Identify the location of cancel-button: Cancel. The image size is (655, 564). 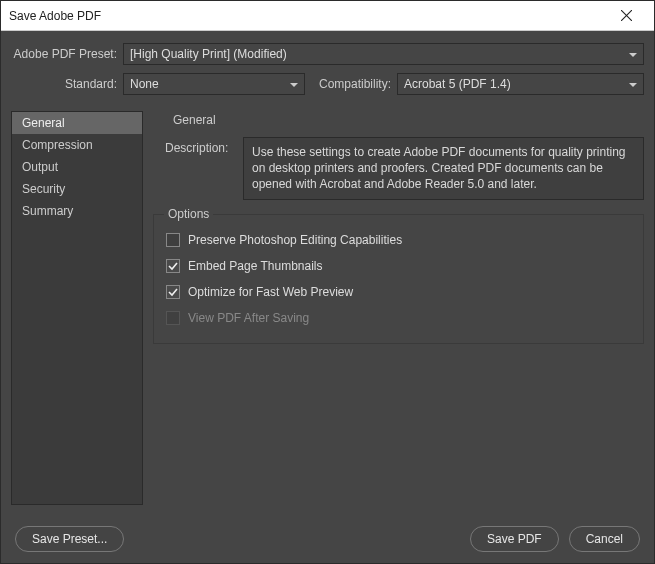
(604, 539).